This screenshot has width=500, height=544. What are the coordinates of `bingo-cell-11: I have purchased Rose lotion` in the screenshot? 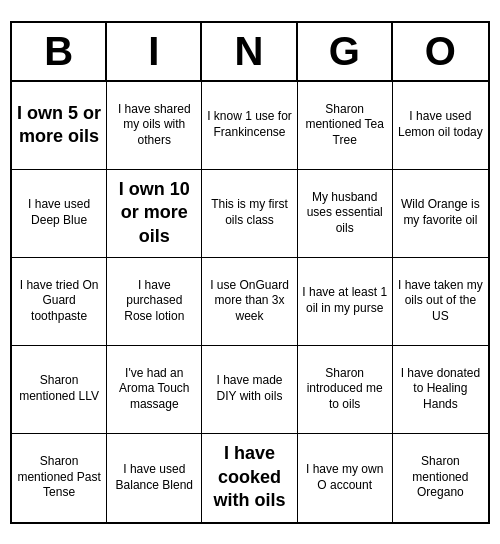 It's located at (154, 302).